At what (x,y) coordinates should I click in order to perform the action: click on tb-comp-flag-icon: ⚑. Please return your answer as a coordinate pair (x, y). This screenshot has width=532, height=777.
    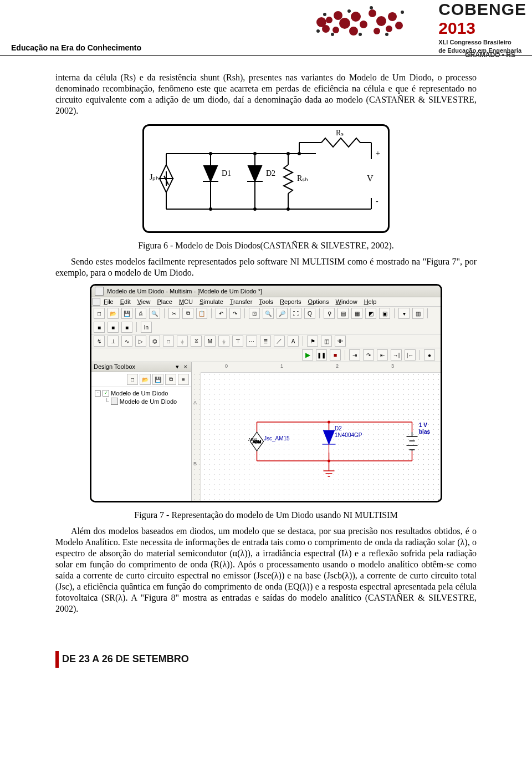
    Looking at the image, I should click on (313, 341).